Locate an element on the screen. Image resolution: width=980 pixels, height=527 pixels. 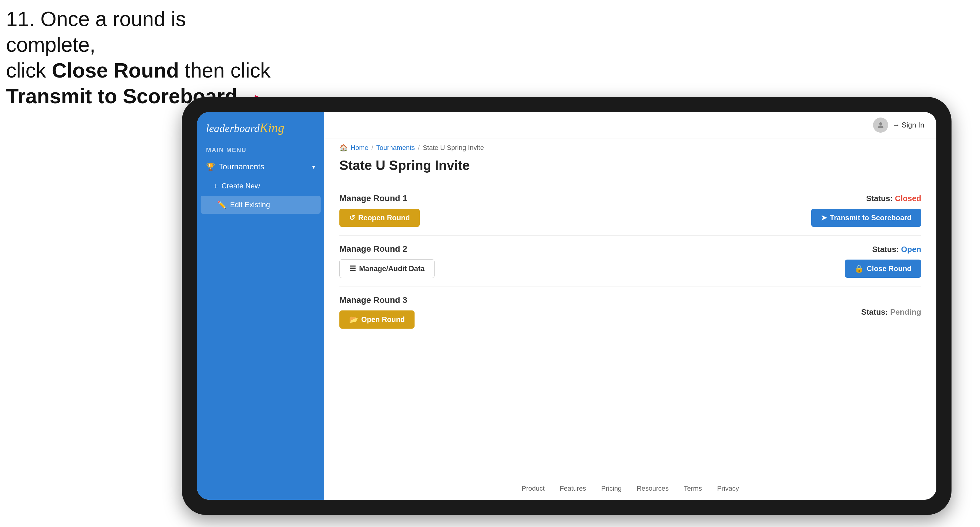
open-round-label: Open Round is located at coordinates (383, 319).